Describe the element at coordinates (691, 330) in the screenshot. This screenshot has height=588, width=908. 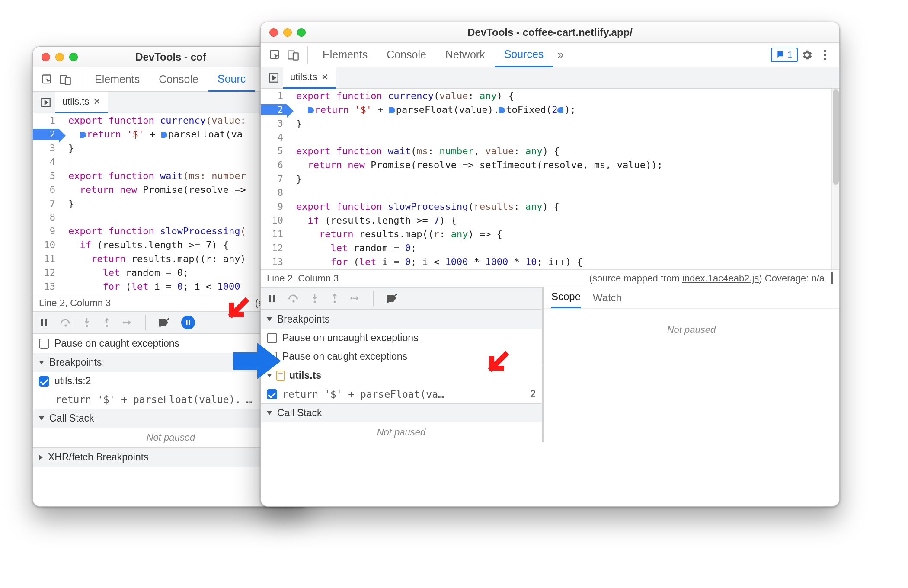
I see `scope-not-paused: Not paused` at that location.